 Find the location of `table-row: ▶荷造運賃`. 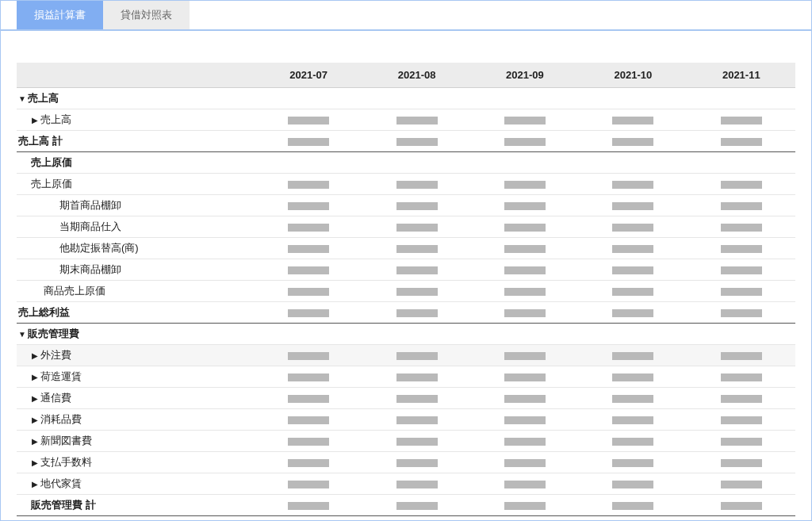

table-row: ▶荷造運賃 is located at coordinates (406, 377).